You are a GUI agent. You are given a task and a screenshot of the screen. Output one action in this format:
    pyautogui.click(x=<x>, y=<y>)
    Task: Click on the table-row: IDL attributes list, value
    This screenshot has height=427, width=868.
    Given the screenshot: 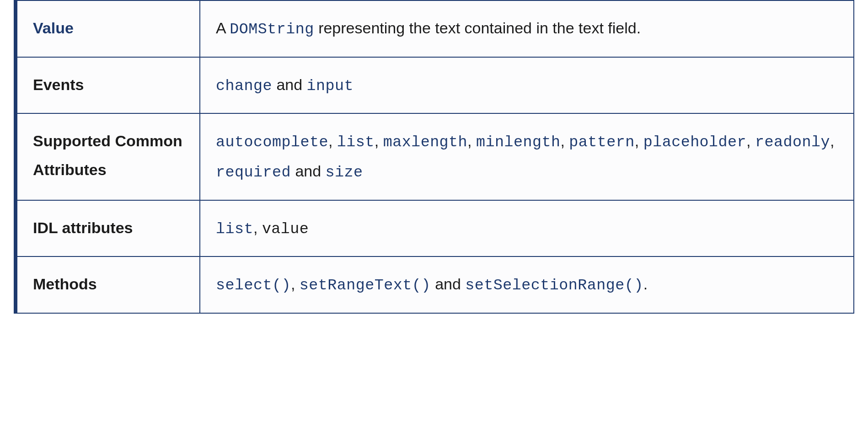 What is the action you would take?
    pyautogui.click(x=434, y=229)
    